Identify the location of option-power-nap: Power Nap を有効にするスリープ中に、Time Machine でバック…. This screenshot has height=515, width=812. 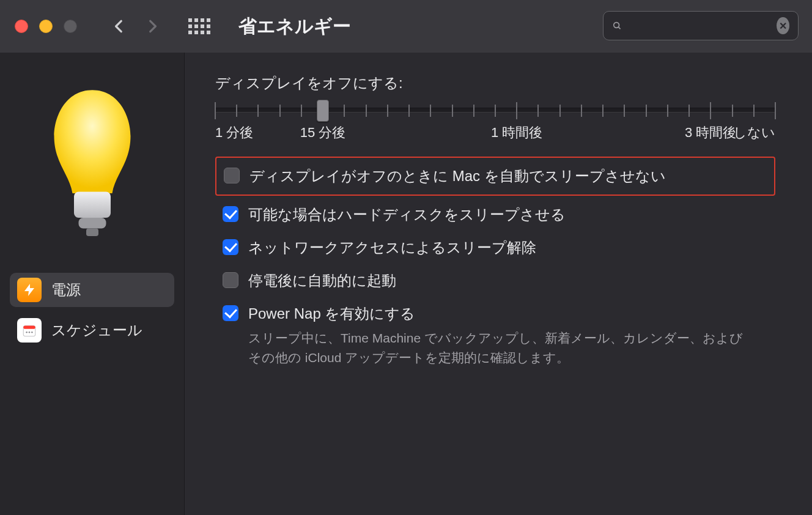
(495, 335).